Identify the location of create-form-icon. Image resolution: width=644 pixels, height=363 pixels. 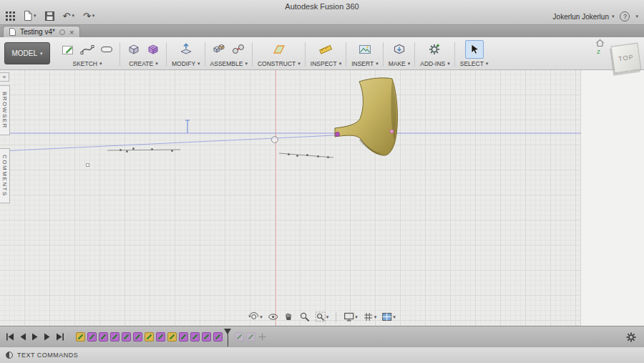
(153, 49).